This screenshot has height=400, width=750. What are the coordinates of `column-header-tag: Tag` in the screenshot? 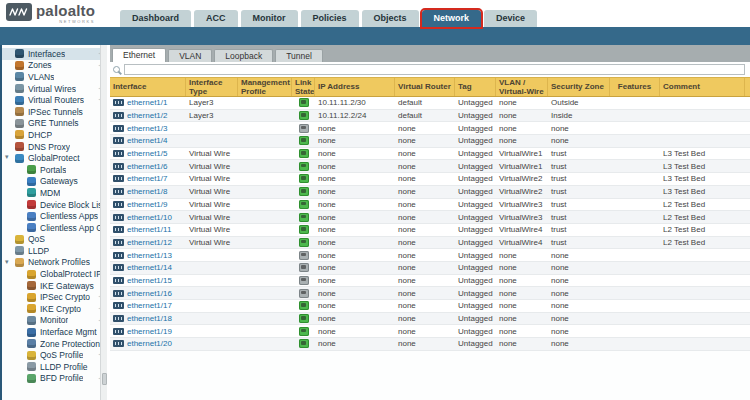 It's located at (476, 87).